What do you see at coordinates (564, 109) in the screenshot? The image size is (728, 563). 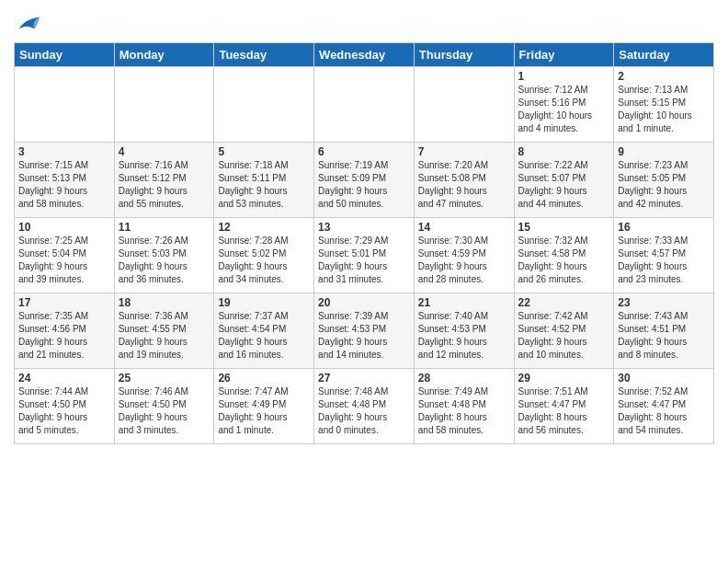 I see `day-info: Sunrise: 7:12 AM Sunset: 5:16 PM Dayligh…` at bounding box center [564, 109].